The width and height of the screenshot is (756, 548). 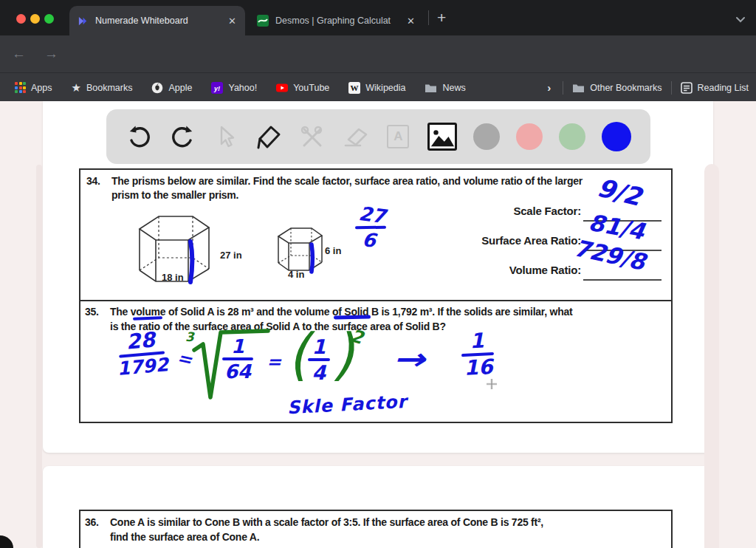 I want to click on ink-fraction-1-64: 1 64, so click(x=238, y=359).